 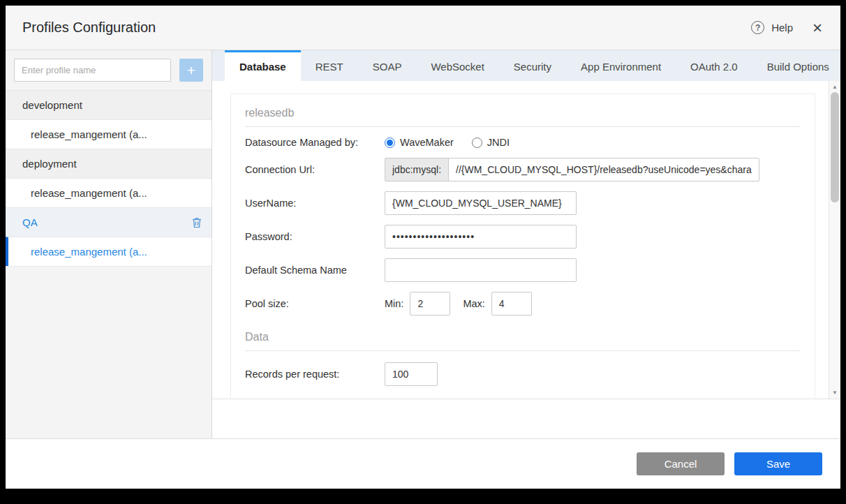 I want to click on group-label: QA, so click(x=30, y=222).